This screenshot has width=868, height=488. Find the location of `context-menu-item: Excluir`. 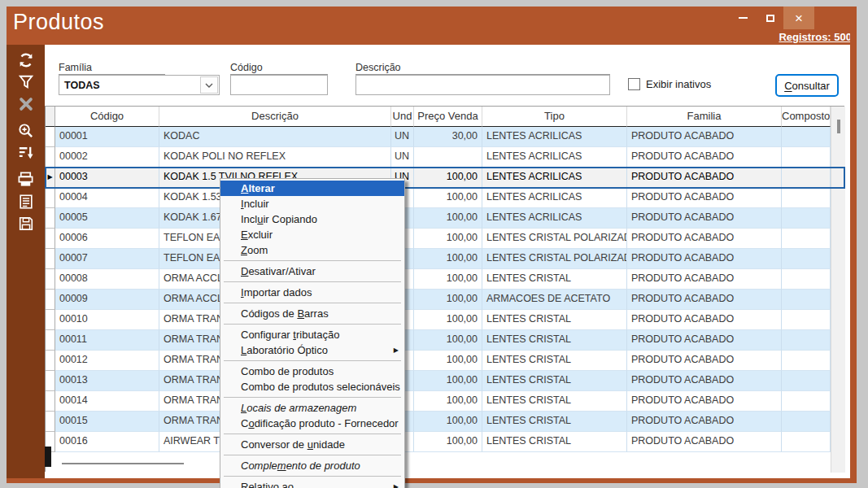

context-menu-item: Excluir is located at coordinates (312, 234).